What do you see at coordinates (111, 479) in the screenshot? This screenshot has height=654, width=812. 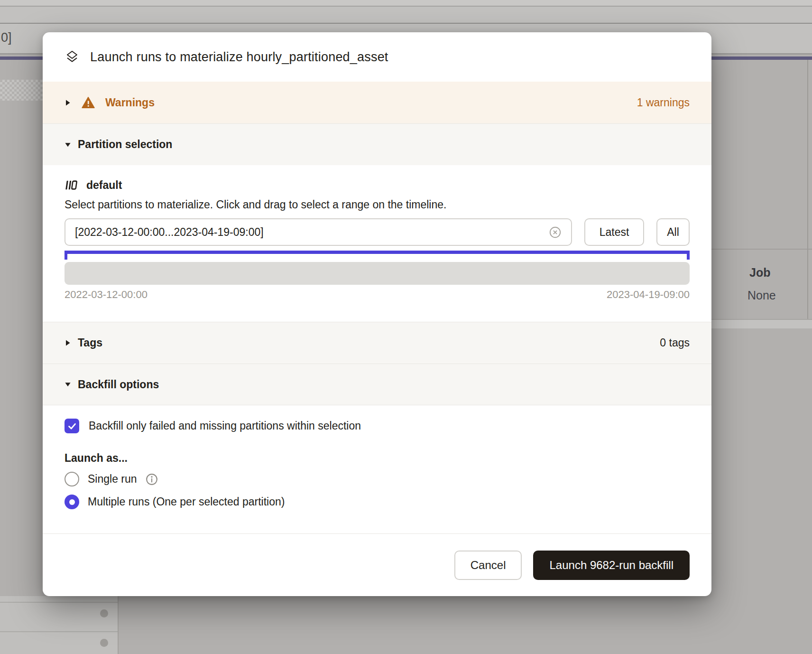 I see `single-run-radio-row: Single run` at bounding box center [111, 479].